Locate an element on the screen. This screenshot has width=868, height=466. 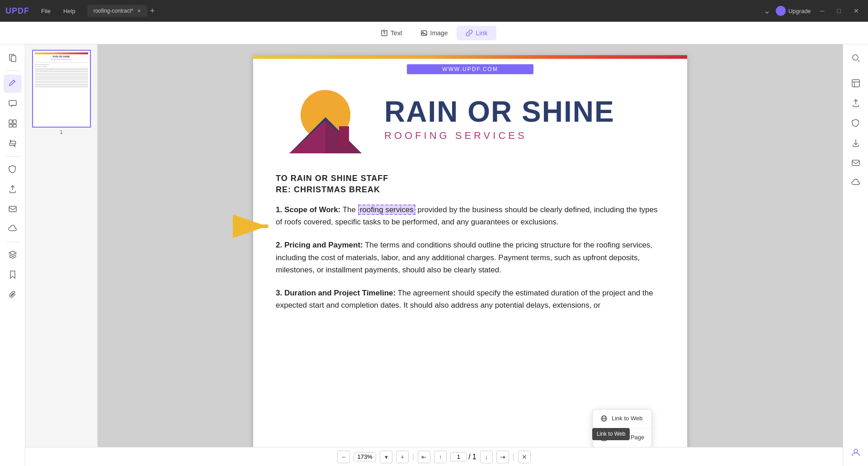
right-pages-icon is located at coordinates (856, 83).